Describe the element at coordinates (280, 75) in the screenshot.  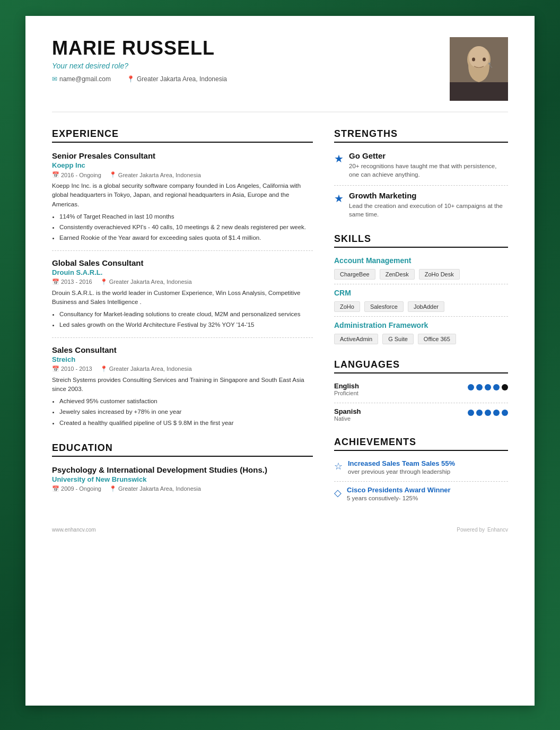
I see `header-section: MARIE RUSSELL Your next desired role? ✉ …` at that location.